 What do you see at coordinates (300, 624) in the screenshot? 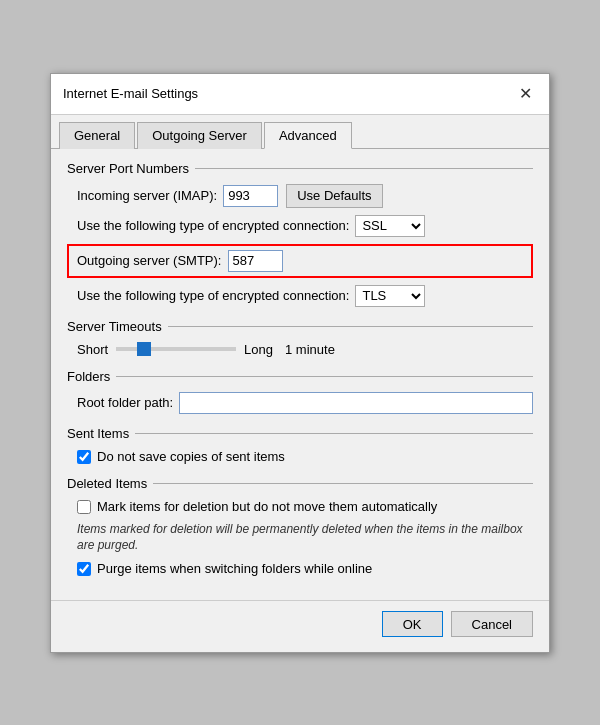
I see `dialog-footer: OK Cancel` at bounding box center [300, 624].